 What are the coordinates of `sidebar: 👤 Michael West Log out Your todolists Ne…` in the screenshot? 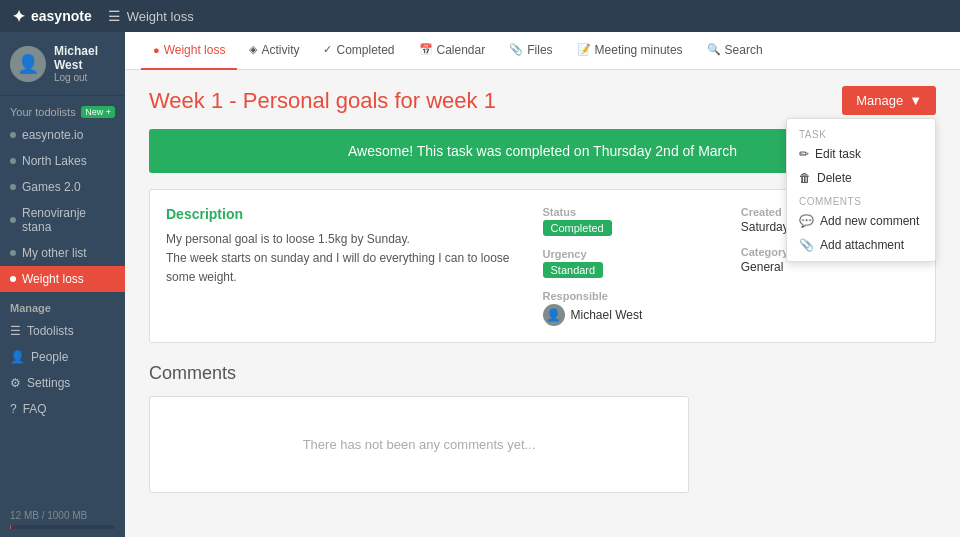 It's located at (62, 284).